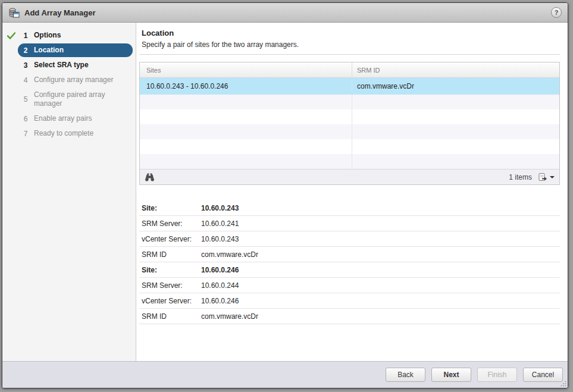  What do you see at coordinates (406, 375) in the screenshot?
I see `back-button: Back` at bounding box center [406, 375].